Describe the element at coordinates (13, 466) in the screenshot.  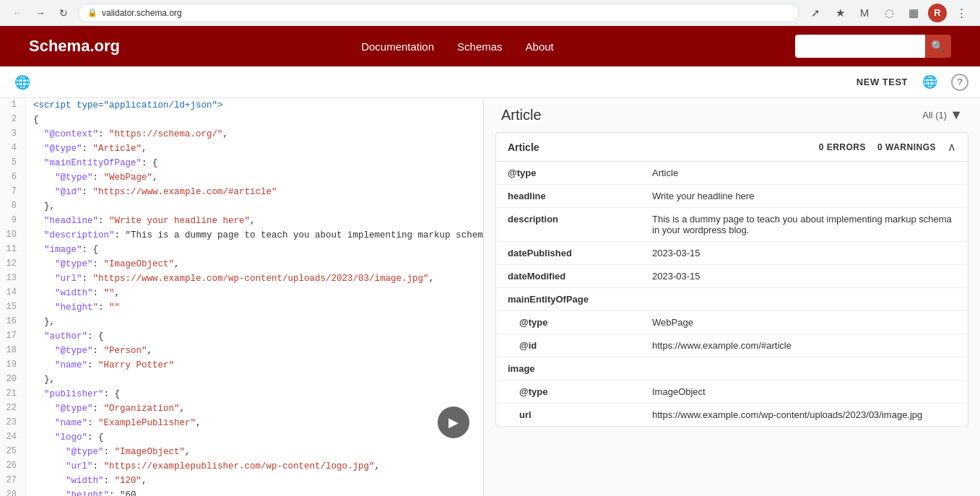
I see `line-number: 26` at that location.